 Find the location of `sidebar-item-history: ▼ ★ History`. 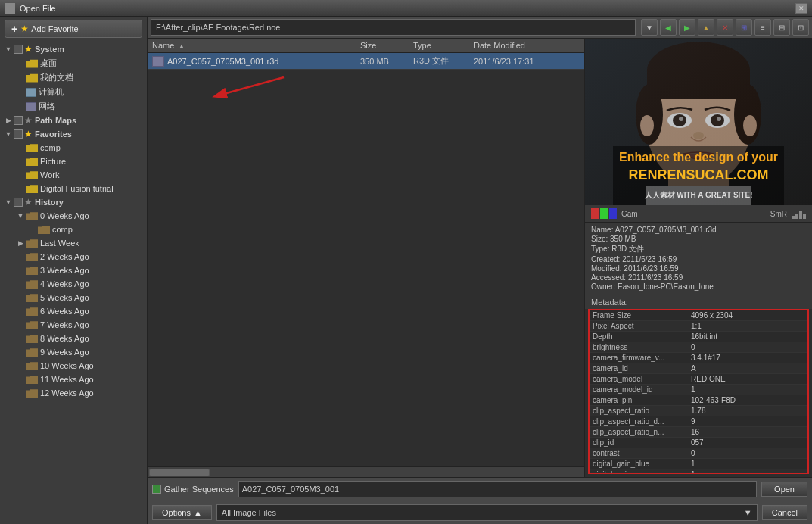

sidebar-item-history: ▼ ★ History is located at coordinates (73, 202).